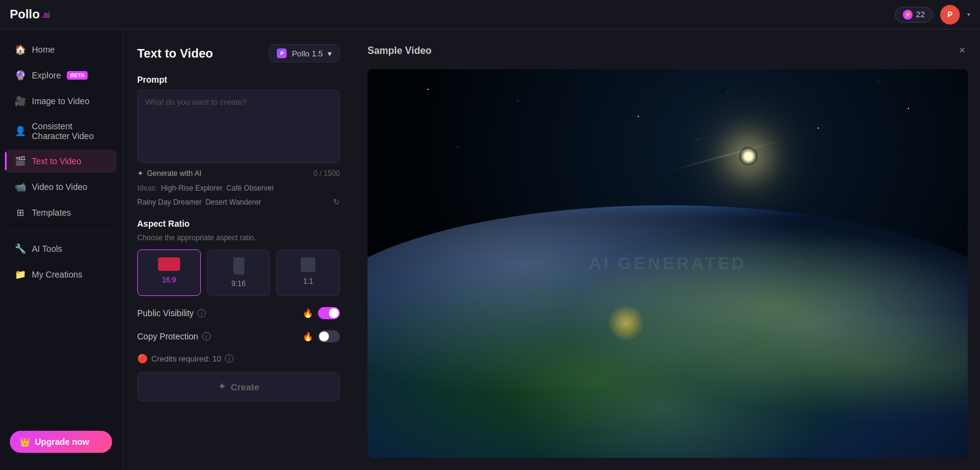  I want to click on sidebar-divider, so click(61, 230).